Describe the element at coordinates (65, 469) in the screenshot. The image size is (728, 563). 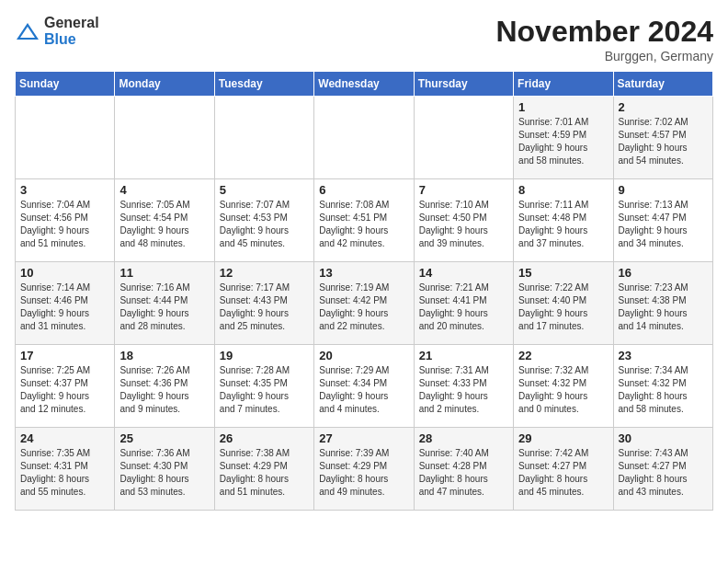
I see `calendar-cell: 24Sunrise: 7:35 AM Sunset: 4:31 PM Dayli…` at that location.